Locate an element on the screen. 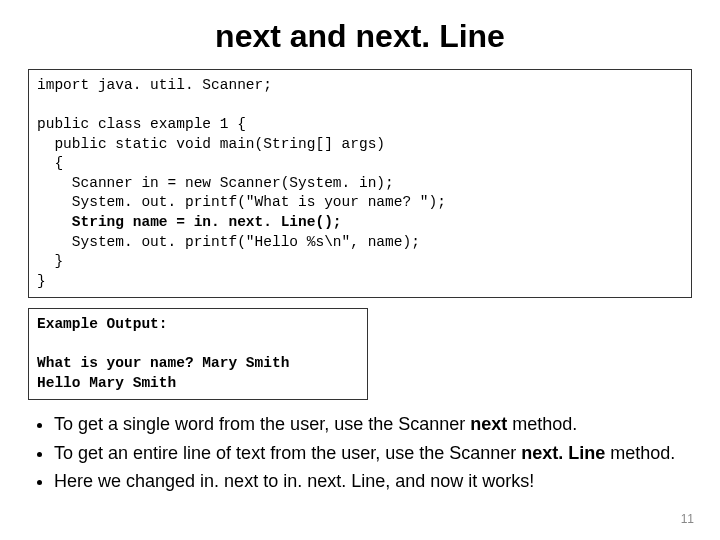 The height and width of the screenshot is (540, 720). page-number: 11 is located at coordinates (688, 519).